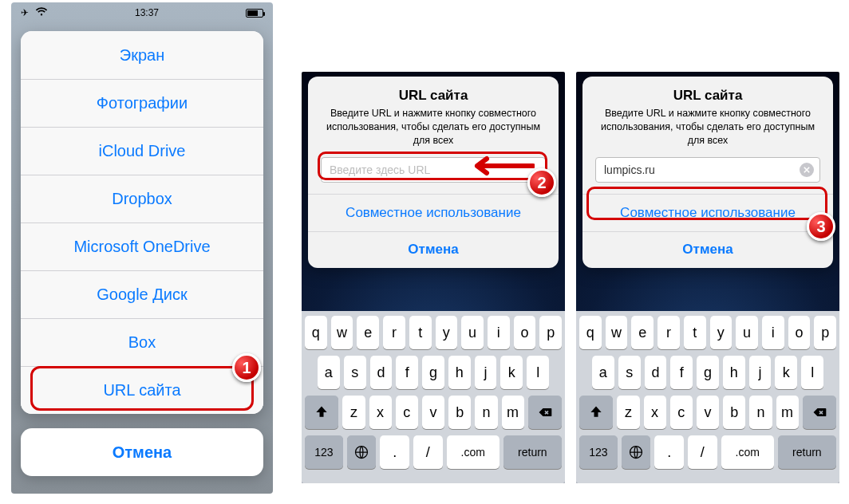 The image size is (849, 504). What do you see at coordinates (142, 295) in the screenshot?
I see `label: Google Диск` at bounding box center [142, 295].